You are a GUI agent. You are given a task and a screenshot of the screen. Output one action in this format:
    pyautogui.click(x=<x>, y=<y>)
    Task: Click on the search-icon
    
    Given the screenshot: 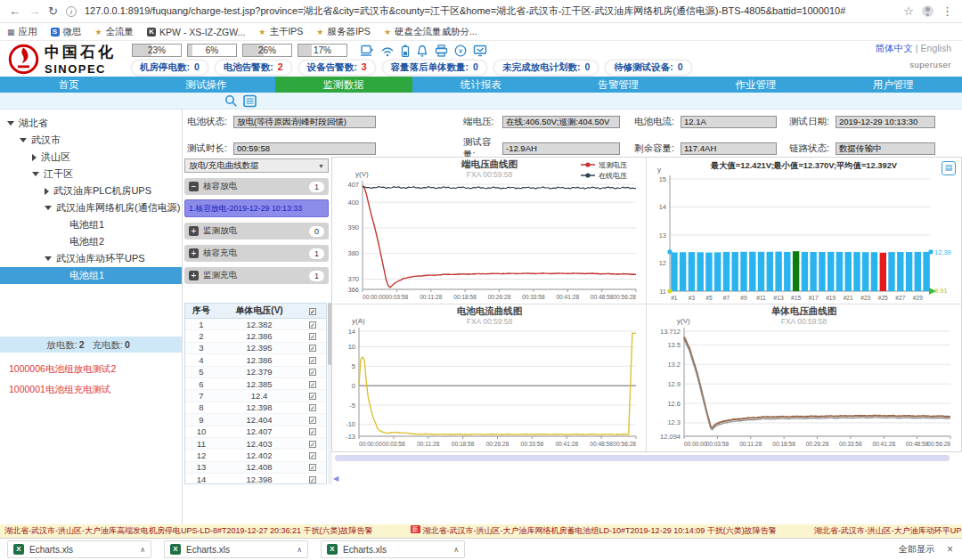 What is the action you would take?
    pyautogui.click(x=232, y=101)
    